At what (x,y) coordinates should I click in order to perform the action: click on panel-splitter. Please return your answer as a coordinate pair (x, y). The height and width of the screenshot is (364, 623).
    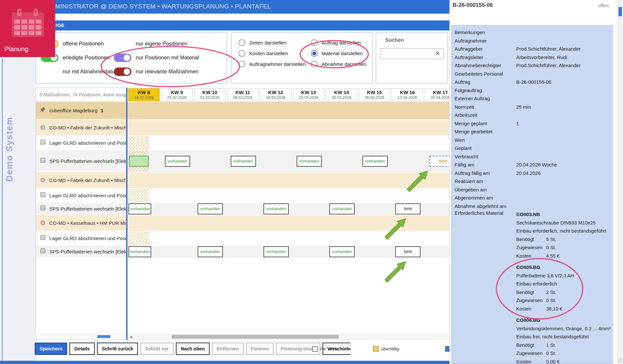
    Looking at the image, I should click on (127, 214).